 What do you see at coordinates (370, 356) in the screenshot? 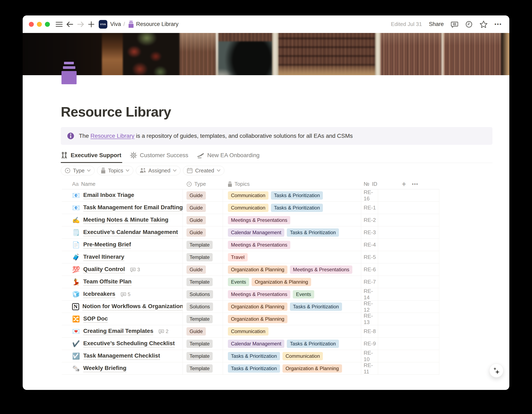
I see `row-id-cell: RE-10` at bounding box center [370, 356].